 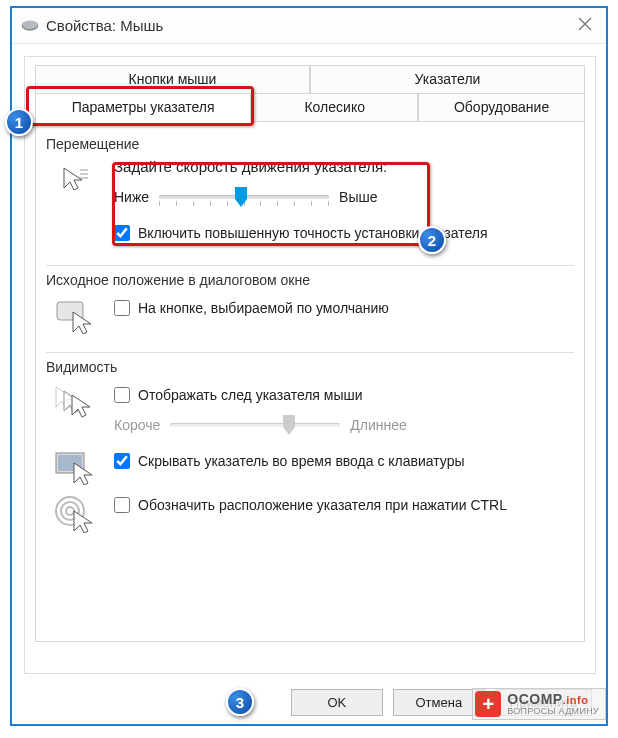 I want to click on tab-wheel: Колесико, so click(x=334, y=108).